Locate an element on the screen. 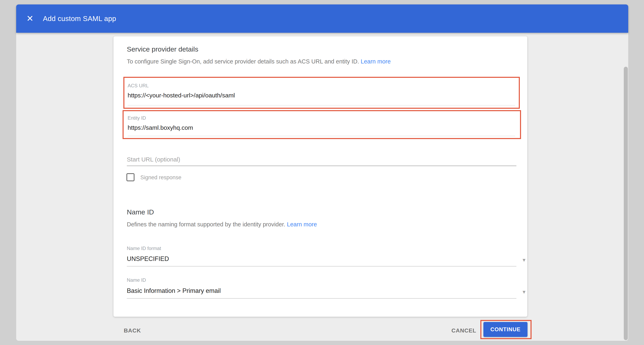  acs-url-underline is located at coordinates (322, 105).